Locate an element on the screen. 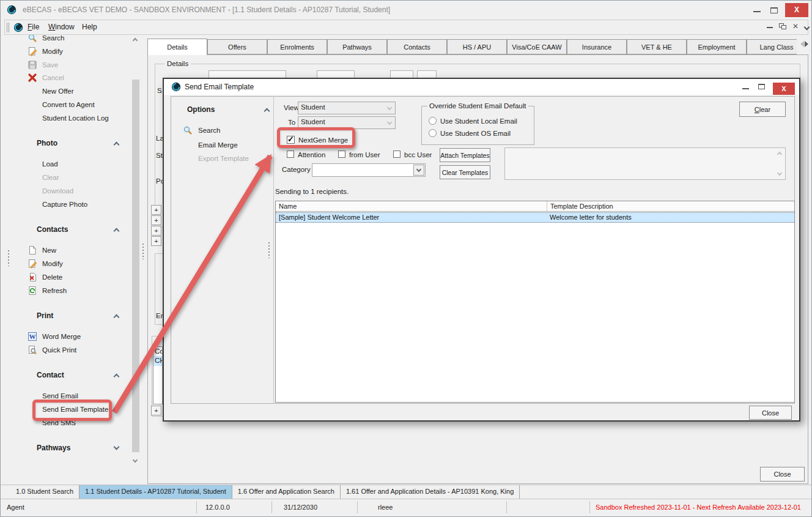 The width and height of the screenshot is (812, 517). bcc-user-label: bcc User is located at coordinates (418, 155).